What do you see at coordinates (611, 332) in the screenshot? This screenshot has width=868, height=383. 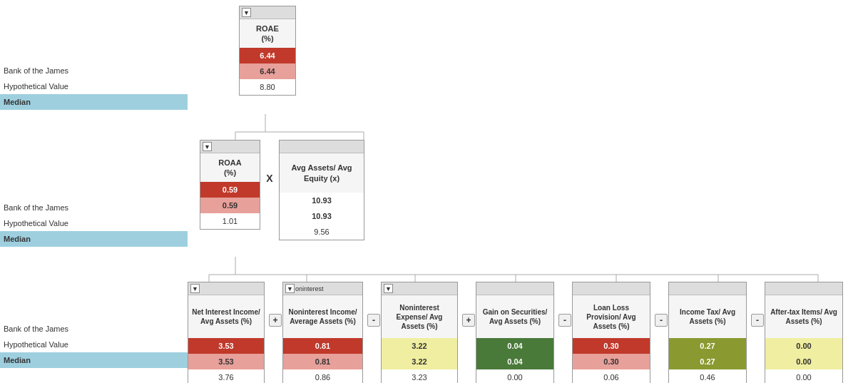 I see `loan-loss-node: Loan Loss Provision/ Avg Assets (%) 0.30…` at bounding box center [611, 332].